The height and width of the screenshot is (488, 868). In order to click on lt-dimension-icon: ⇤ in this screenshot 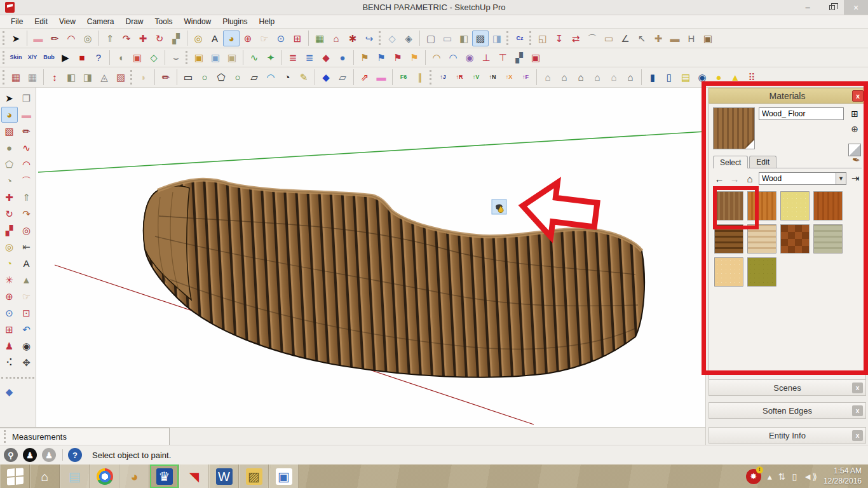, I will do `click(27, 247)`.